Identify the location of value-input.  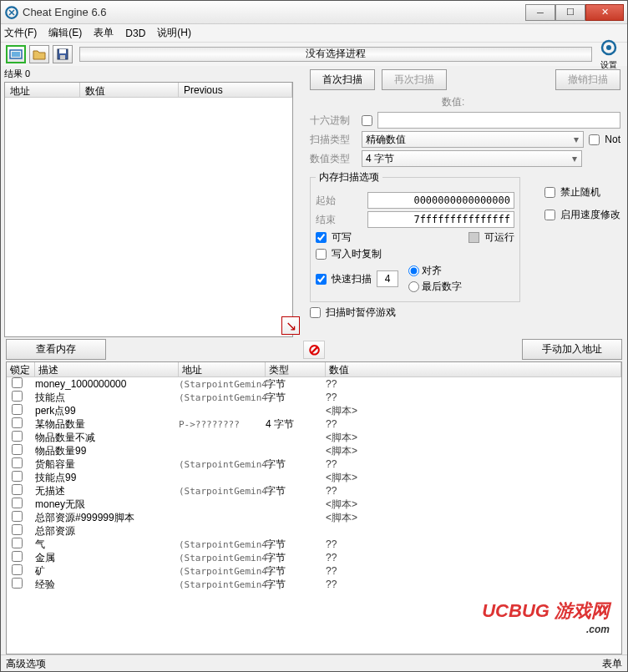
(499, 120).